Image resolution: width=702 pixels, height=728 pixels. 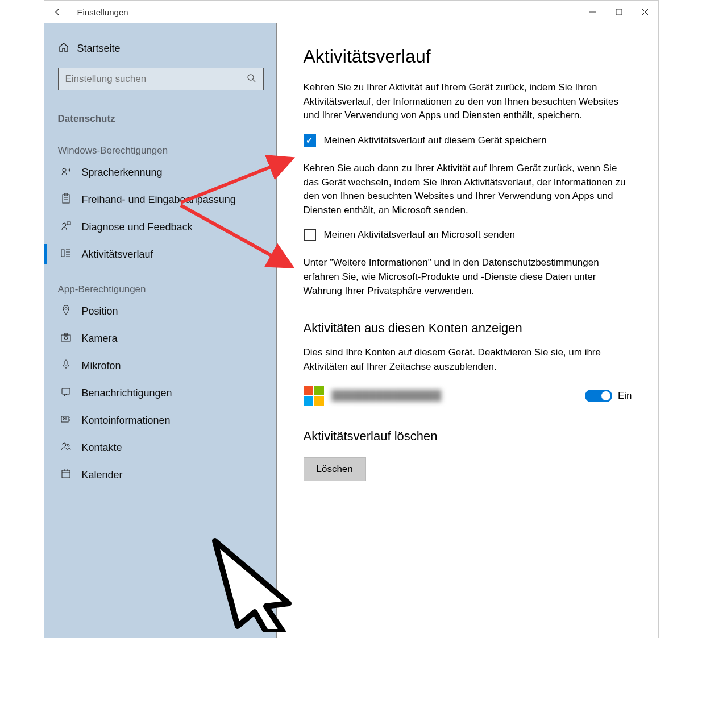 What do you see at coordinates (161, 117) in the screenshot?
I see `sidebar-privacy-label: Datenschutz` at bounding box center [161, 117].